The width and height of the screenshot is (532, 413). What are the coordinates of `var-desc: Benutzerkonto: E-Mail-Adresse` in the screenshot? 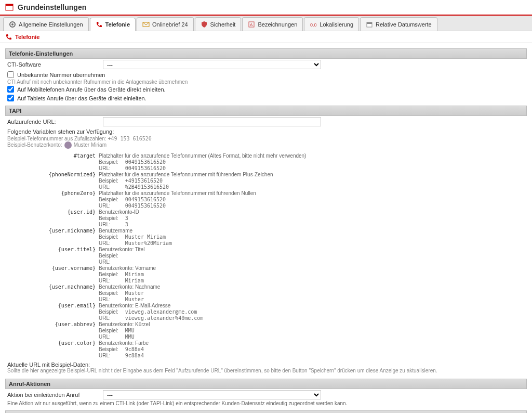 It's located at (313, 306).